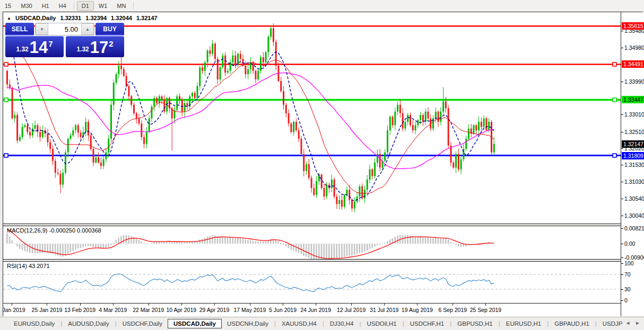 The height and width of the screenshot is (330, 644). Describe the element at coordinates (312, 310) in the screenshot. I see `date-axis: 7 Jan 201925 Jan 201913 Feb 20194 Mar 20…` at that location.